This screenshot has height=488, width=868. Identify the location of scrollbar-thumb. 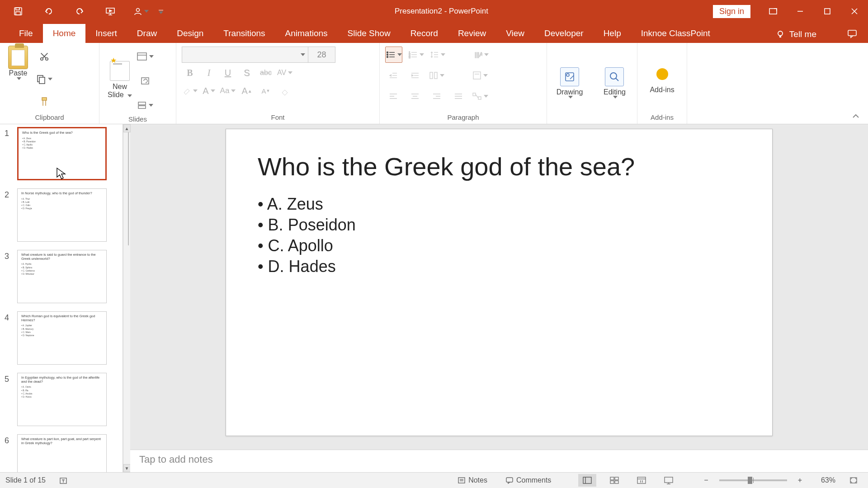
(128, 189).